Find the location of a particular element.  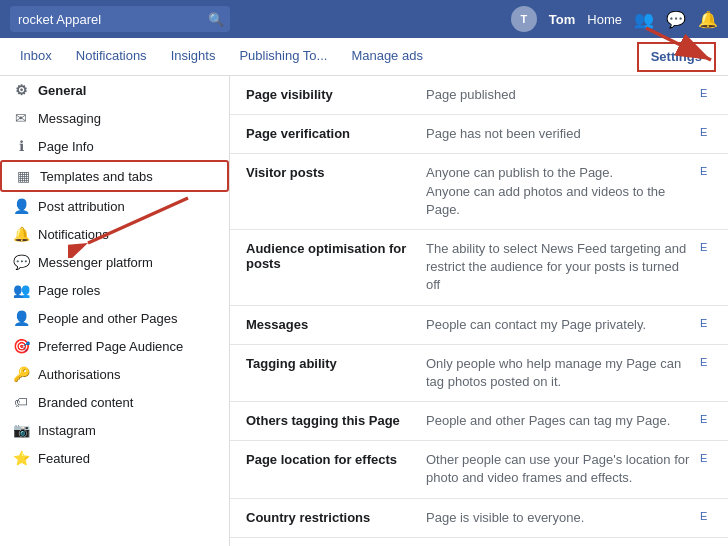

sidebar-item-page-info: ℹ Page Info is located at coordinates (114, 146).